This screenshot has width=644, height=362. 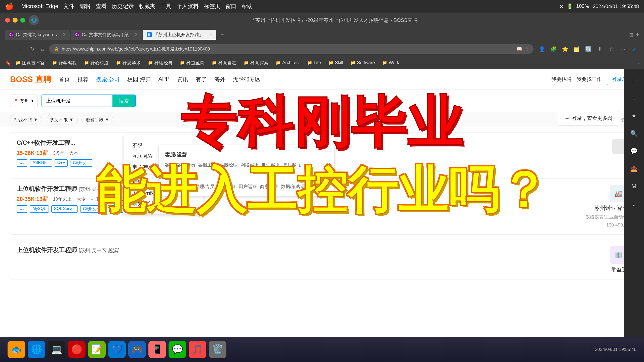 I want to click on edge-icon: 𝒆, so click(x=634, y=49).